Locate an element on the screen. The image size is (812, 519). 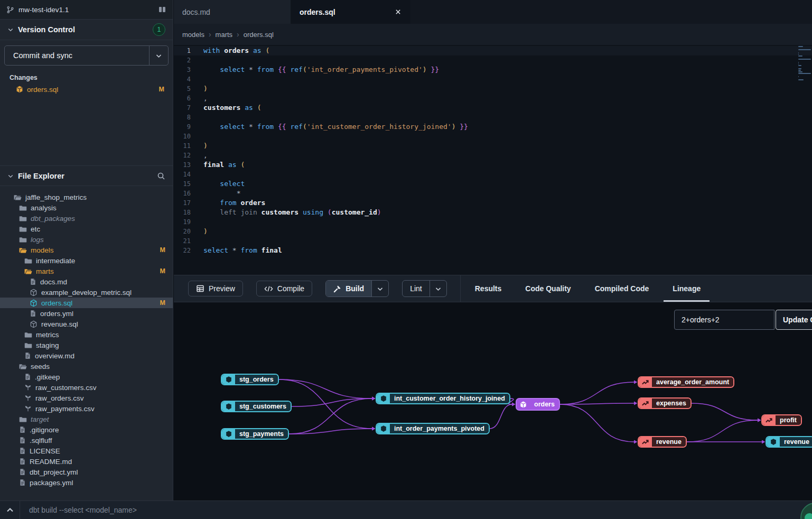
lint-button: Lint is located at coordinates (416, 289).